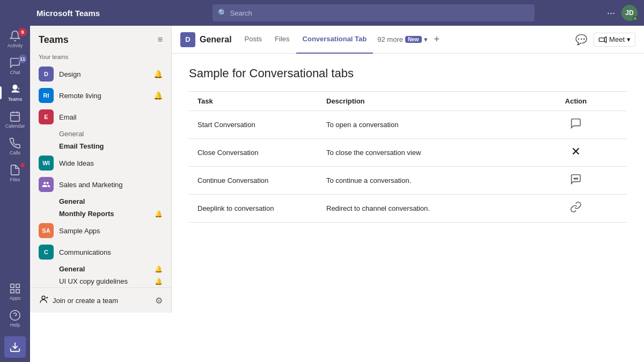 This screenshot has height=362, width=644. I want to click on table-row: Deeplink to conversation Redirect to cha…, so click(408, 209).